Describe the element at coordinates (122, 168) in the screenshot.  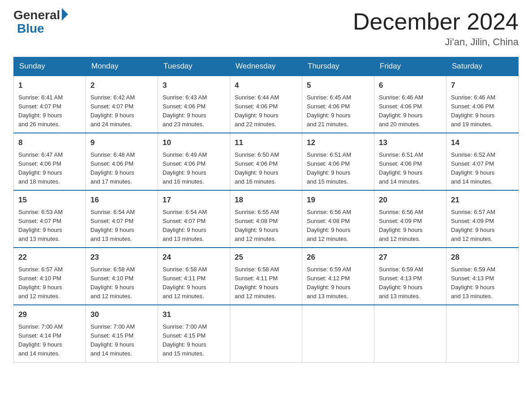
I see `day-info: Sunrise: 6:48 AM Sunset: 4:06 PM Dayligh…` at that location.